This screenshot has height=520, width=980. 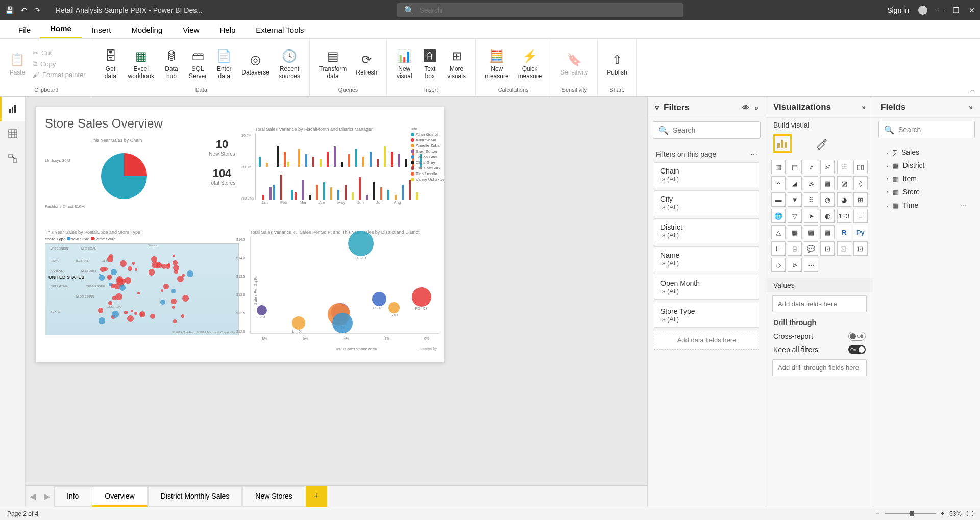 I want to click on viz-type-icon: ⋯, so click(x=811, y=265).